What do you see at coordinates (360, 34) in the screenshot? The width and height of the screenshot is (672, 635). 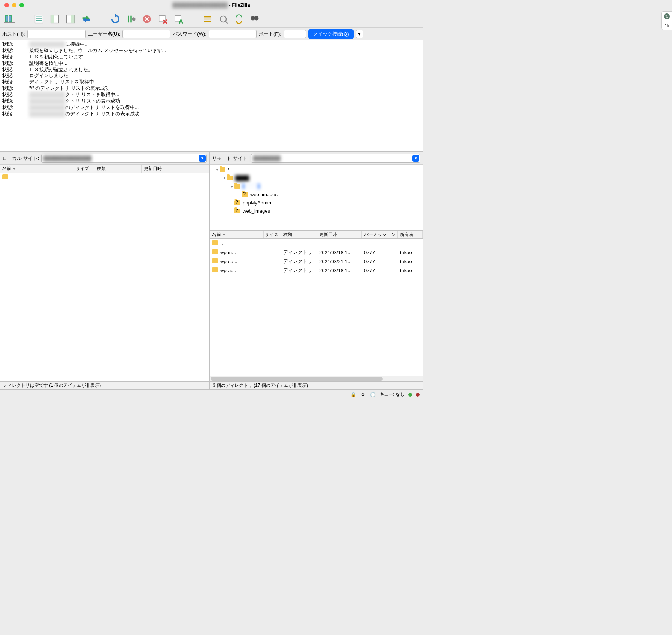 I see `quickconnect-dropdown: ▾` at bounding box center [360, 34].